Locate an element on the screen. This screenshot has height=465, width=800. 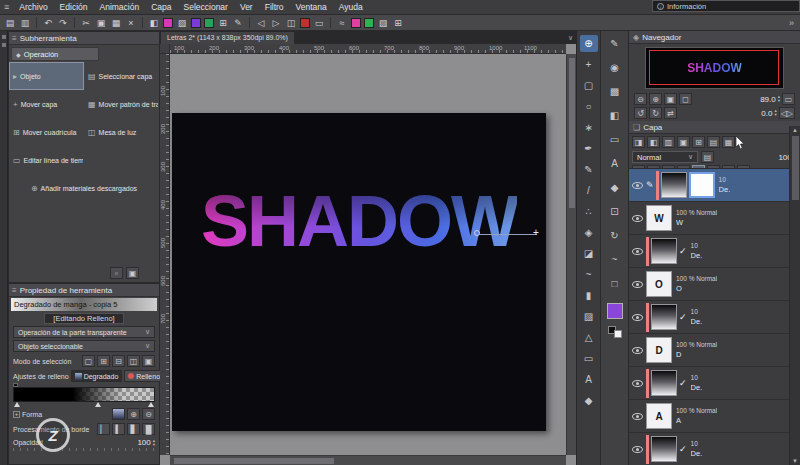
brush-tool-icon: / is located at coordinates (589, 190).